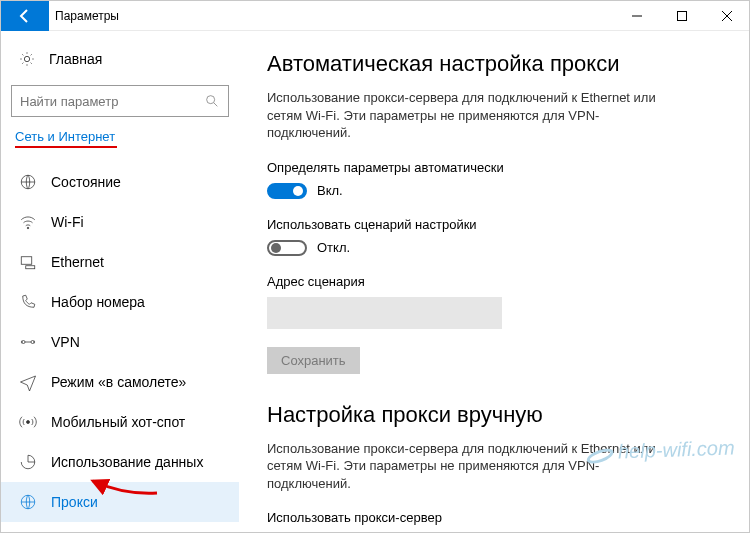  I want to click on data-usage-icon, so click(28, 462).